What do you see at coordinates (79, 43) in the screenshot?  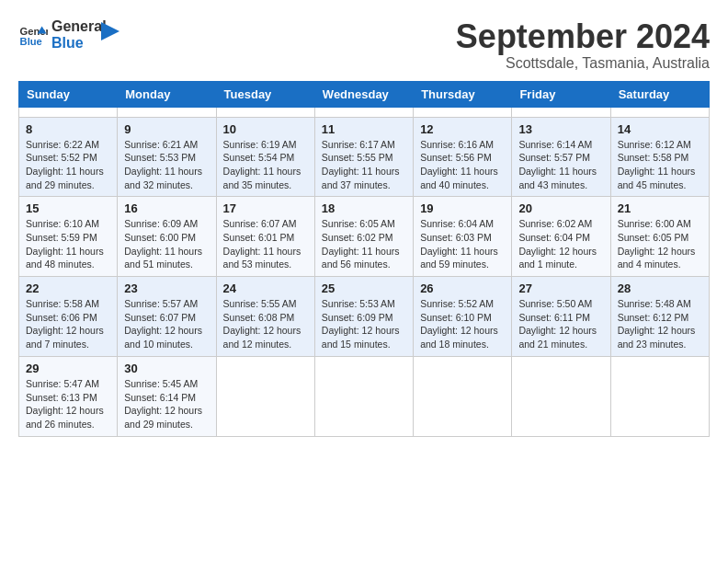 I see `logo-text-blue: Blue` at bounding box center [79, 43].